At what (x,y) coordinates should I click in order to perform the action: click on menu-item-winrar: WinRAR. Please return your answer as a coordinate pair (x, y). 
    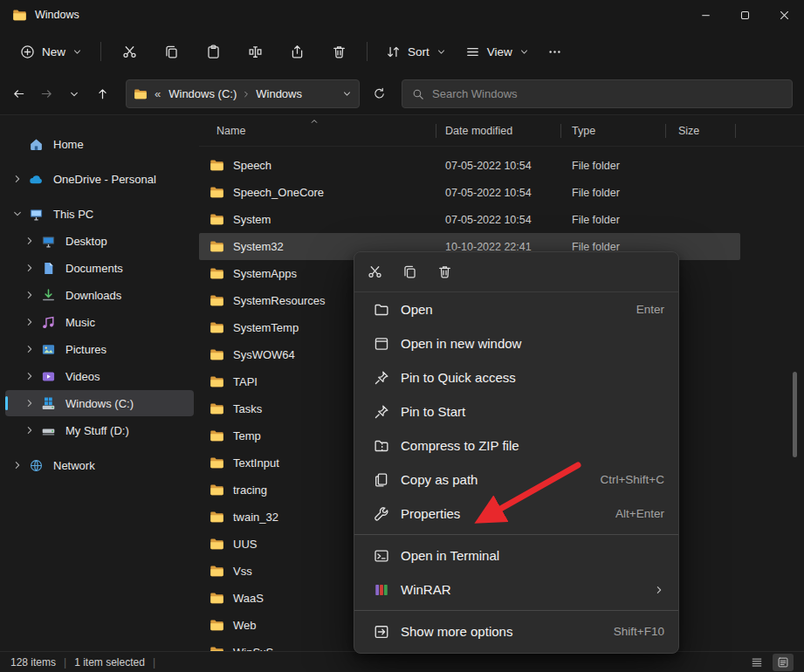
    Looking at the image, I should click on (517, 590).